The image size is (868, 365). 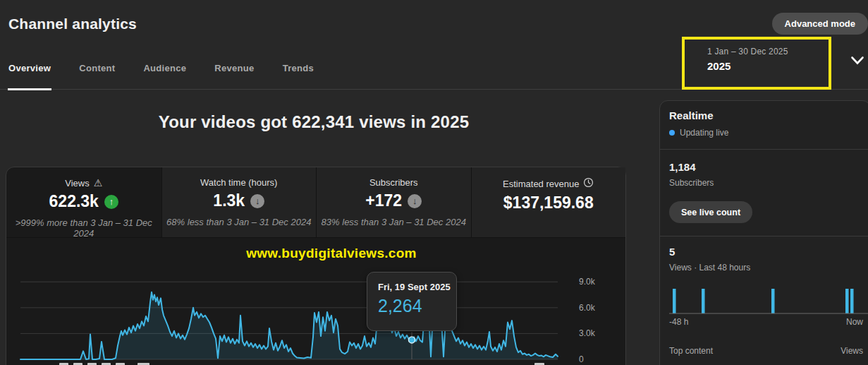 What do you see at coordinates (855, 322) in the screenshot?
I see `realtime-axis-end: Now` at bounding box center [855, 322].